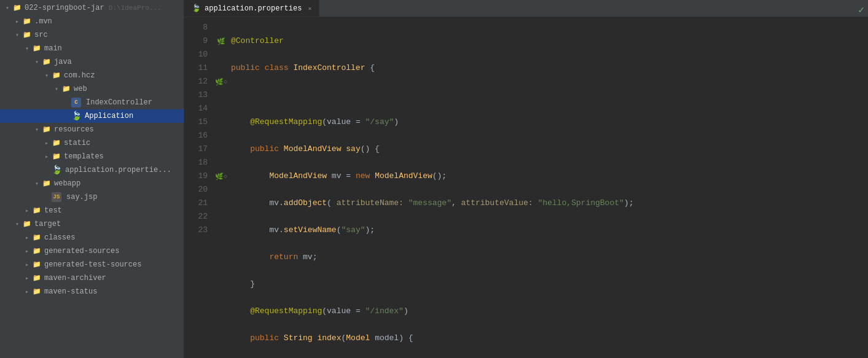 The image size is (868, 358). I want to click on item-label: templates, so click(124, 157).